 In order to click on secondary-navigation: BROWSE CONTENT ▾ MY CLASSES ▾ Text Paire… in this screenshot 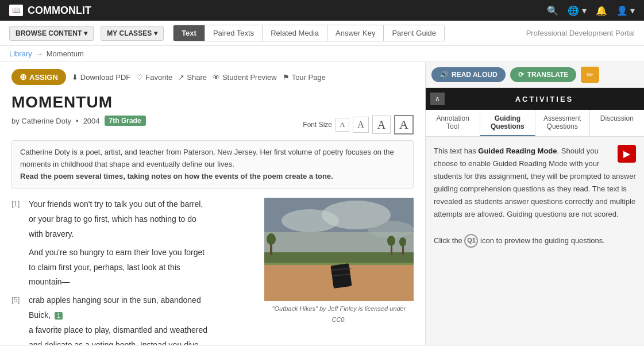, I will do `click(322, 33)`.